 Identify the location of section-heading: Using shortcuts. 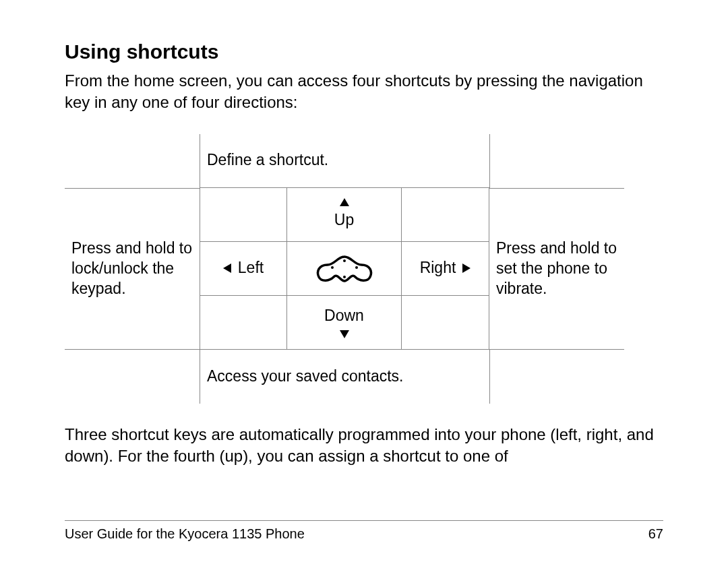
(364, 52).